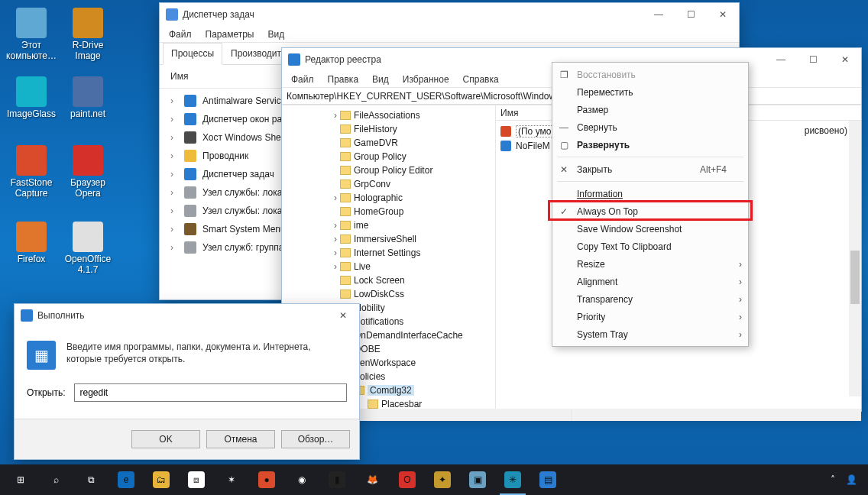 The width and height of the screenshot is (868, 495). Describe the element at coordinates (211, 393) in the screenshot. I see `run-input` at that location.